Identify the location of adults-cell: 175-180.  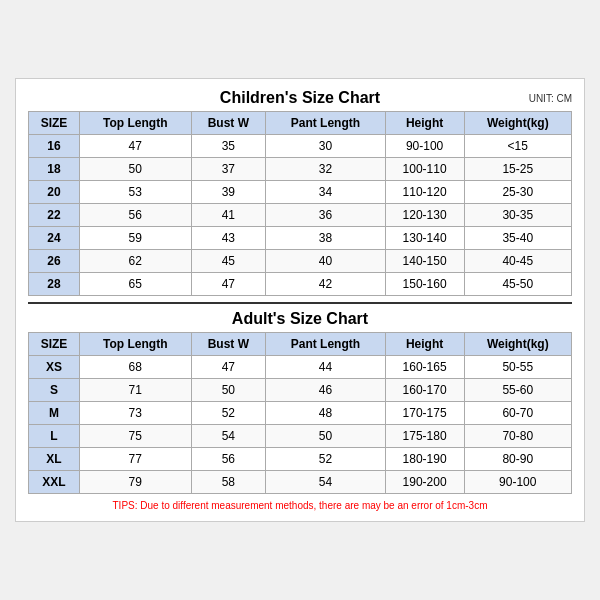
(424, 436).